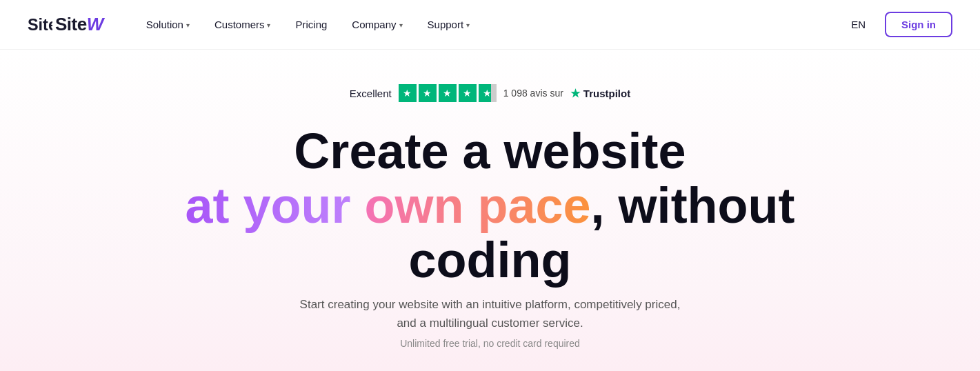 Image resolution: width=980 pixels, height=371 pixels. I want to click on hero-subtitle: Start creating your website with an intu…, so click(490, 314).